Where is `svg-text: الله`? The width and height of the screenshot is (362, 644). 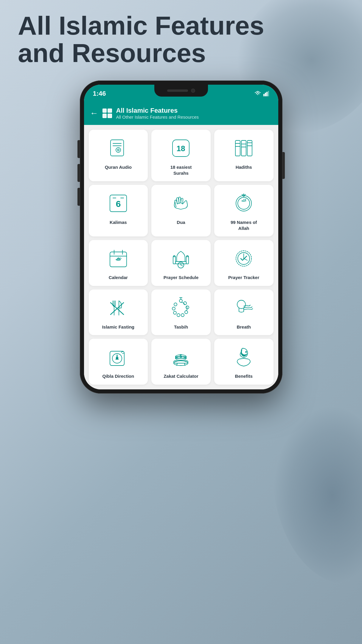 svg-text: الله is located at coordinates (244, 200).